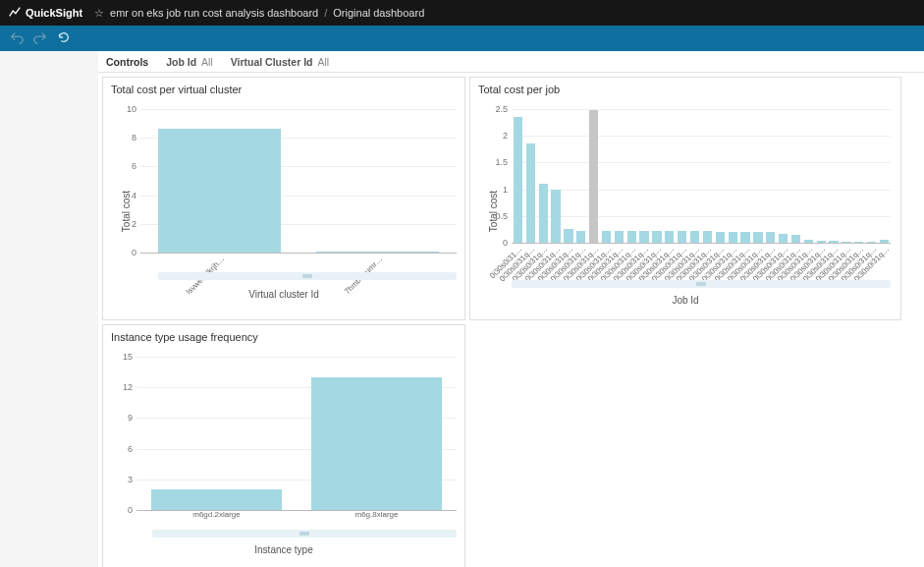  What do you see at coordinates (126, 211) in the screenshot?
I see `y-axis-label: Total cost` at bounding box center [126, 211].